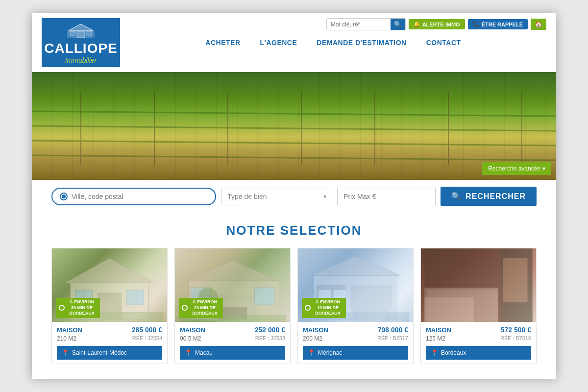 The width and height of the screenshot is (588, 392). What do you see at coordinates (222, 43) in the screenshot?
I see `nav-acheter: ACHETER` at bounding box center [222, 43].